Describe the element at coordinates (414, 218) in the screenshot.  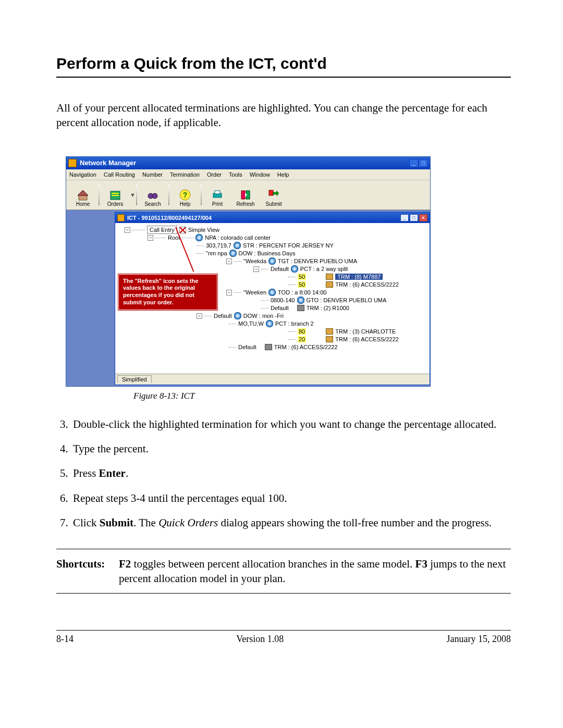
I see `ict-maximize-button: □` at that location.